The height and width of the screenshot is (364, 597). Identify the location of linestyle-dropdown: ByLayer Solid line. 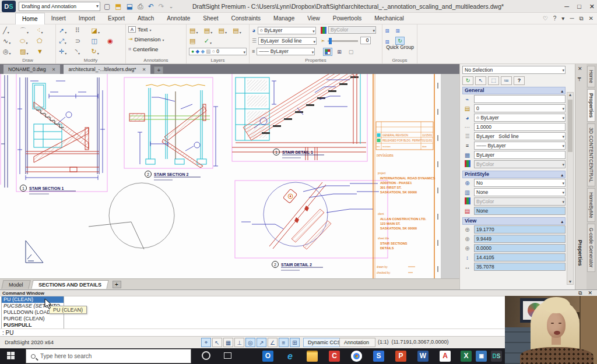
(287, 41).